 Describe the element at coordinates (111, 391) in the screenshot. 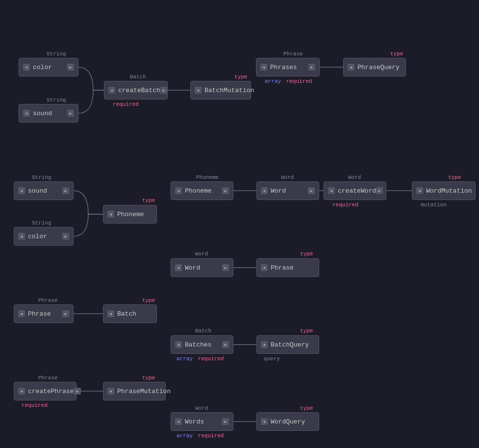

I see `port-left-phraseMutation: ◄` at that location.